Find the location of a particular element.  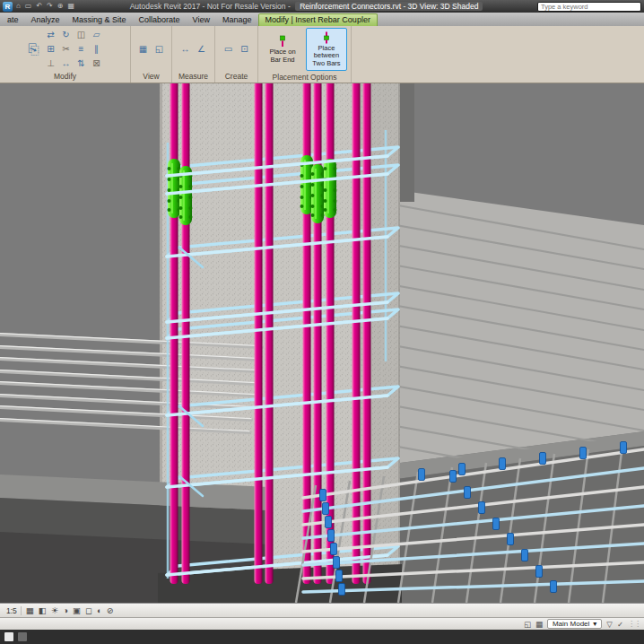

section-view-icon: ◱ is located at coordinates (160, 48).